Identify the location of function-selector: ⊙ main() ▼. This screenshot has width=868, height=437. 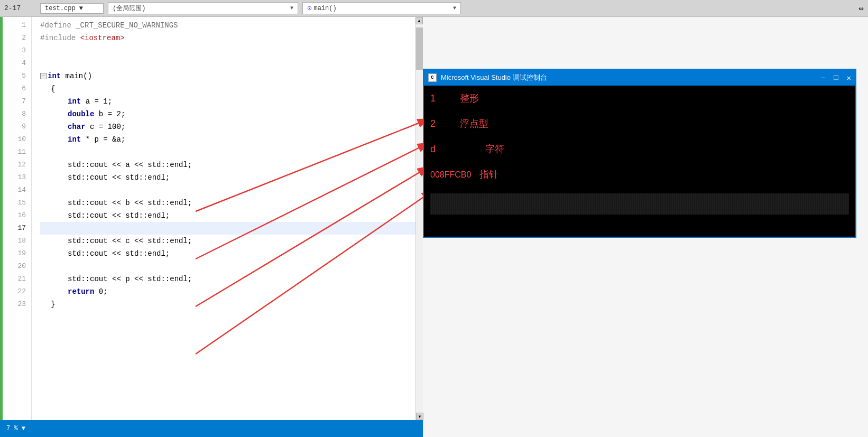
(382, 8).